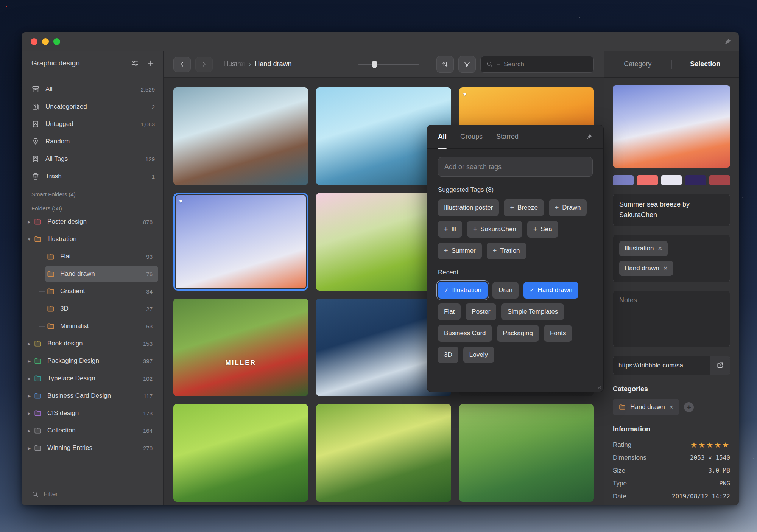  Describe the element at coordinates (135, 63) in the screenshot. I see `library-settings-icon` at that location.